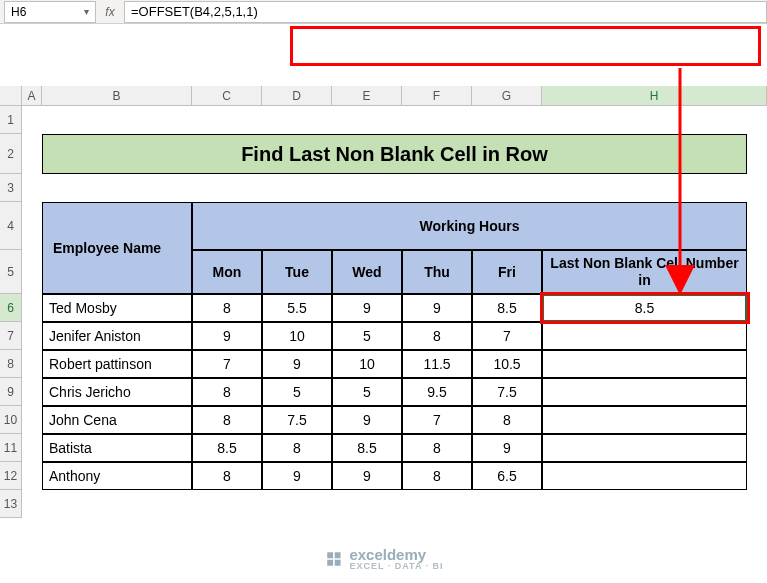 This screenshot has width=767, height=583. Describe the element at coordinates (437, 392) in the screenshot. I see `cell-thu-3: 9.5` at that location.